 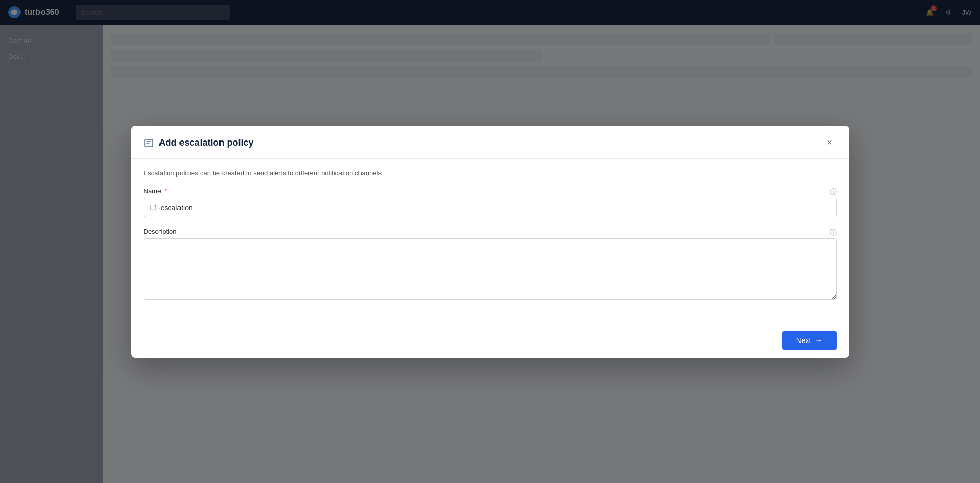 What do you see at coordinates (833, 233) in the screenshot?
I see `description-info-icon: ⓘ` at bounding box center [833, 233].